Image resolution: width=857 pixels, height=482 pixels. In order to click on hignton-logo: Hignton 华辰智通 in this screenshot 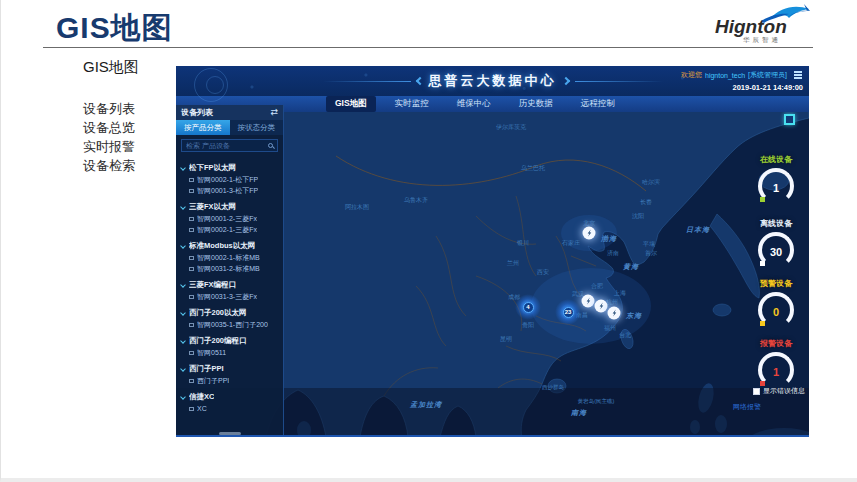, I will do `click(754, 25)`.